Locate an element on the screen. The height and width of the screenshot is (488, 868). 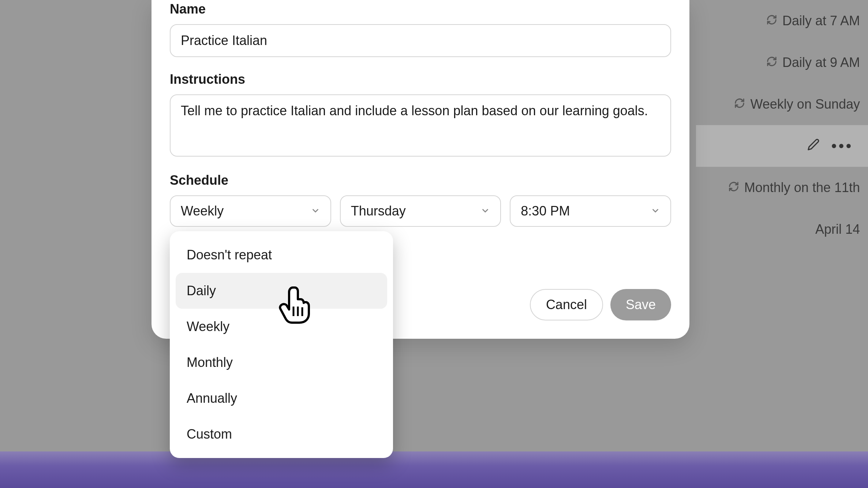
time-select: 8:30 PM is located at coordinates (591, 211).